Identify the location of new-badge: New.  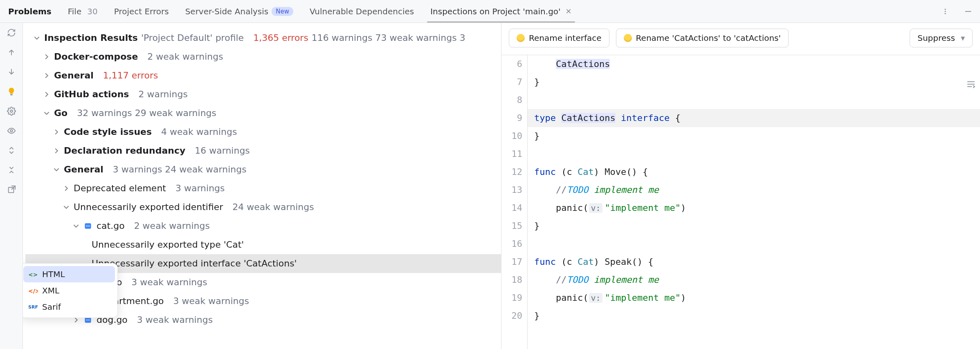
(282, 11).